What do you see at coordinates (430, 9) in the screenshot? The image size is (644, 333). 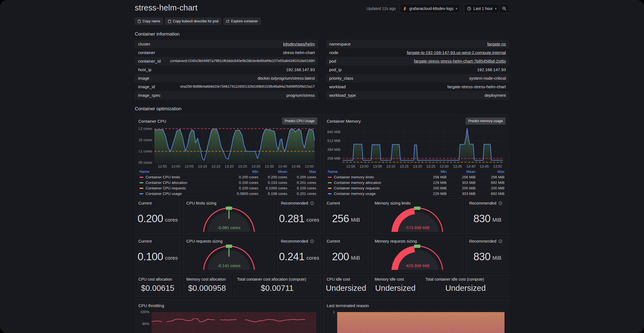 I see `datasource-picker: grafanacloud-k8sdev-logs ▾` at bounding box center [430, 9].